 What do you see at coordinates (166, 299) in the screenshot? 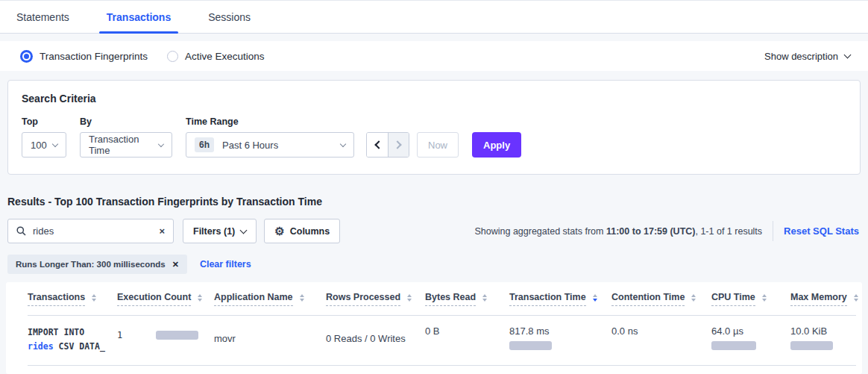
I see `column-header-execution-count: Execution Count` at bounding box center [166, 299].